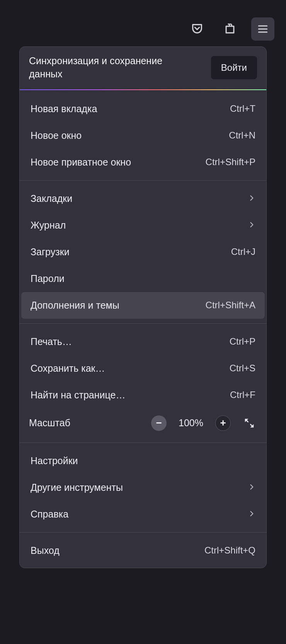  What do you see at coordinates (143, 551) in the screenshot?
I see `menu-exit: Выход Ctrl+Shift+Q` at bounding box center [143, 551].